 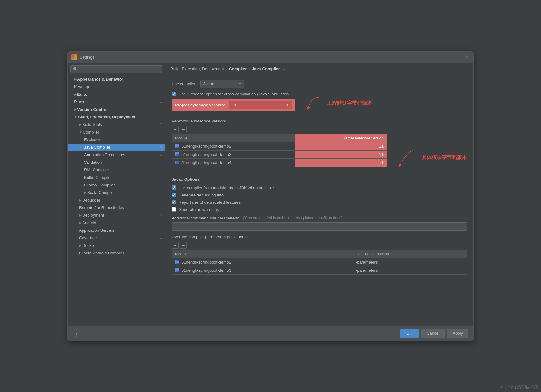 I want to click on version-col-header: Target bytecode version, so click(x=341, y=138).